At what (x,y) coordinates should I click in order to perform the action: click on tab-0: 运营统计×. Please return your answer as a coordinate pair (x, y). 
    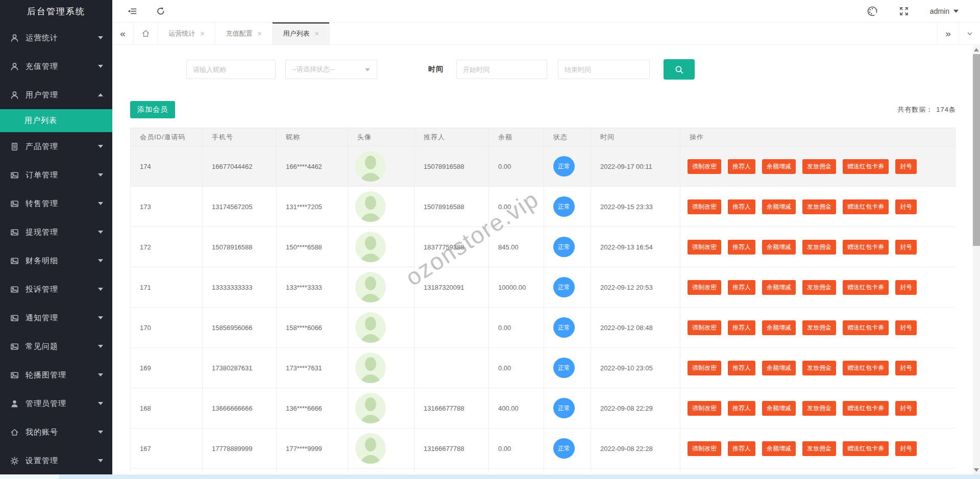
    Looking at the image, I should click on (187, 34).